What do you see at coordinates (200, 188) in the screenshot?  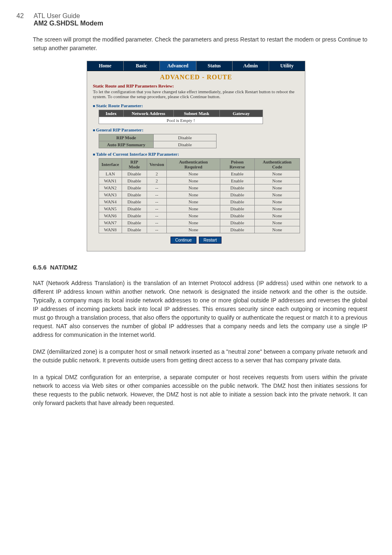 I see `rip-row: WAN2Disable--NoneDisableNone` at bounding box center [200, 188].